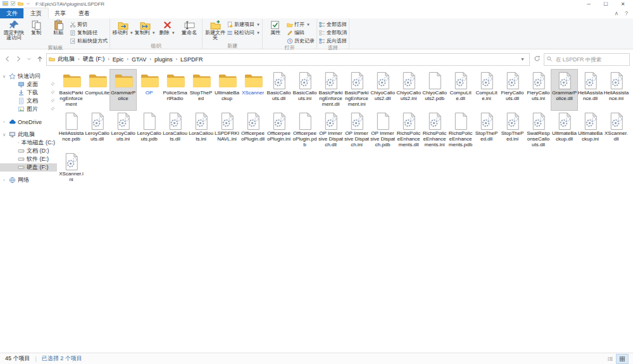 This screenshot has height=364, width=633. What do you see at coordinates (201, 90) in the screenshot?
I see `folder-StopThePed: StopThePed` at bounding box center [201, 90].